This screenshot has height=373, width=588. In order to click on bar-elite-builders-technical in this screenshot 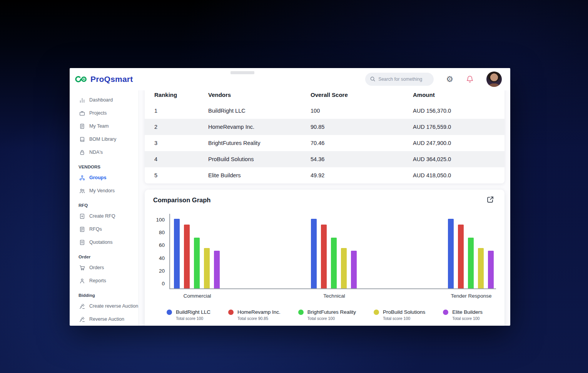, I will do `click(354, 270)`.